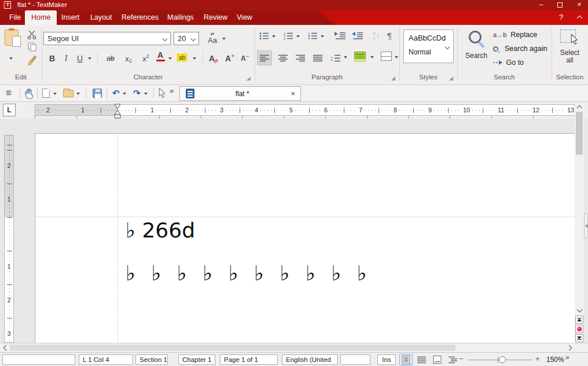 The image size is (588, 366). What do you see at coordinates (128, 58) in the screenshot?
I see `subscript-button: x 2` at bounding box center [128, 58].